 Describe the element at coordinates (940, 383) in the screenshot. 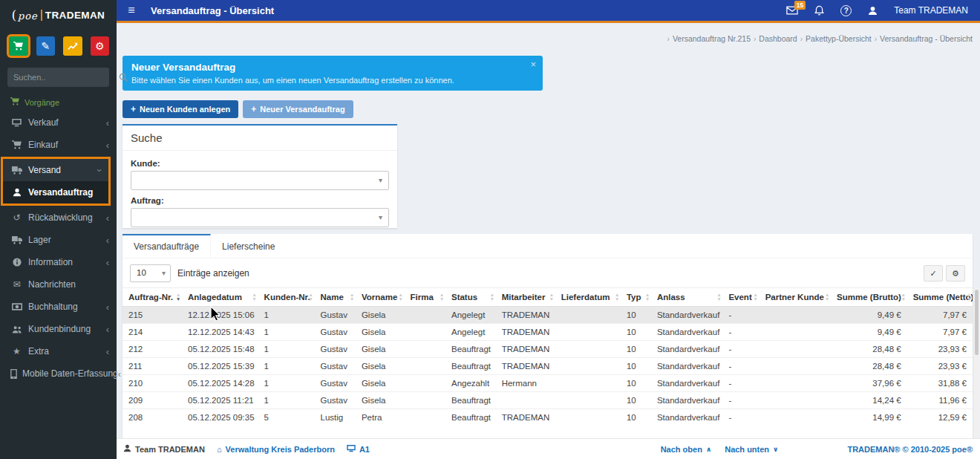

I see `table-cell: 31,88 €` at that location.